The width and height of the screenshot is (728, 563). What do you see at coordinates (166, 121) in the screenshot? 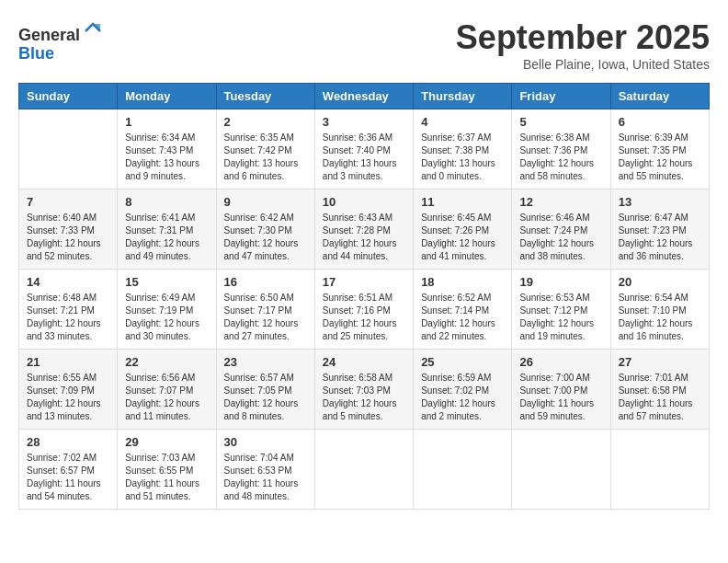
I see `day-number: 1` at bounding box center [166, 121].